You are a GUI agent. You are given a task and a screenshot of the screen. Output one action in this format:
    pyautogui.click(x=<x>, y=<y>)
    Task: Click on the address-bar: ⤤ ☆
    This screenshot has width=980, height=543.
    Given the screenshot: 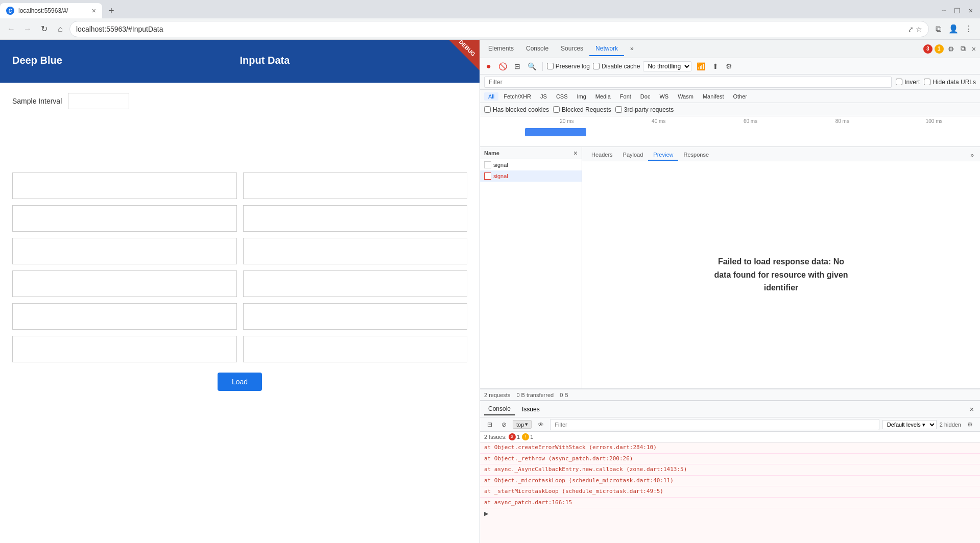 What is the action you would take?
    pyautogui.click(x=499, y=29)
    